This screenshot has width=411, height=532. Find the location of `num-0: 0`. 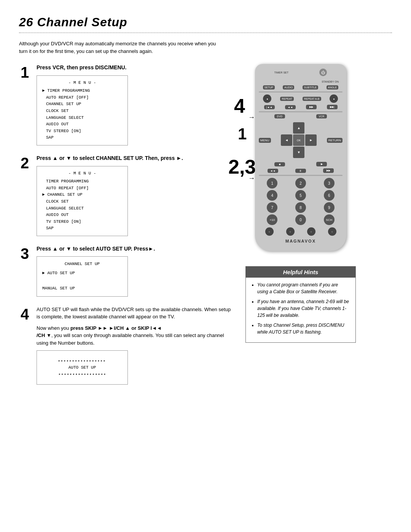

num-0: 0 is located at coordinates (301, 220).